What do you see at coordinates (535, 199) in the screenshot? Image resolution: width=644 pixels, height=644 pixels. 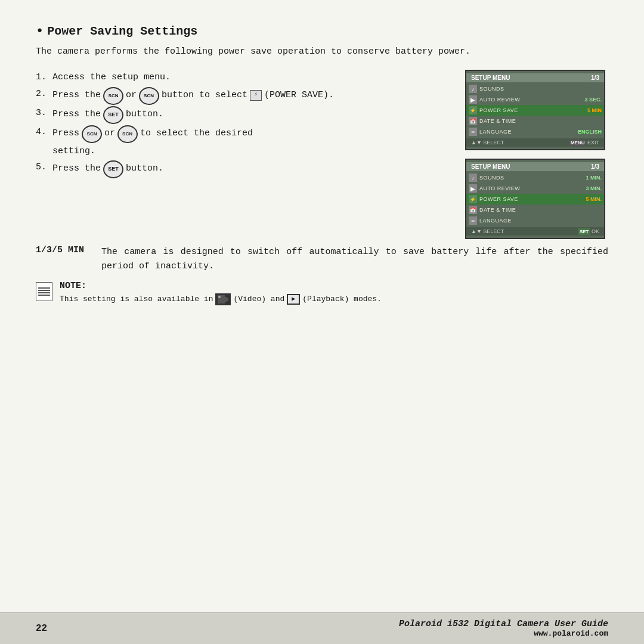 I see `lcd-row-powersave-2: ⚡ POWER SAVE 5 MIN.` at bounding box center [535, 199].